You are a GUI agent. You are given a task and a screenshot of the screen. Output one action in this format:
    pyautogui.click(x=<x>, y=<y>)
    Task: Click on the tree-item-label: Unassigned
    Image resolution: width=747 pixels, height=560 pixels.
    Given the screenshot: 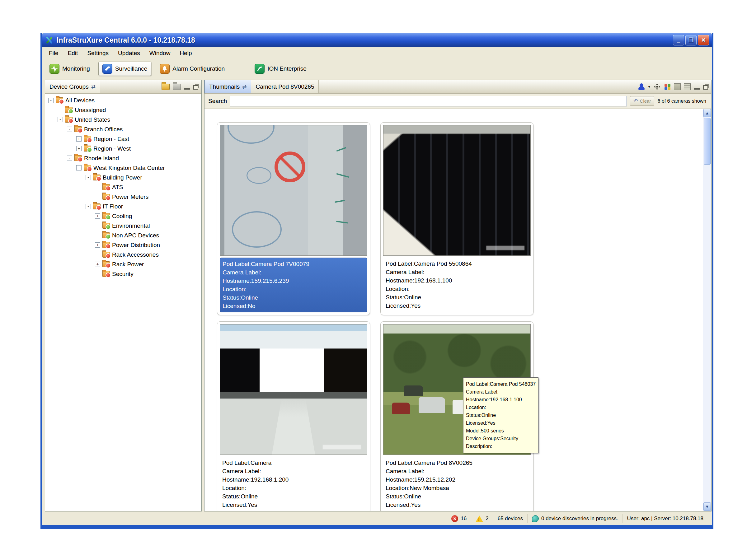 What is the action you would take?
    pyautogui.click(x=90, y=110)
    